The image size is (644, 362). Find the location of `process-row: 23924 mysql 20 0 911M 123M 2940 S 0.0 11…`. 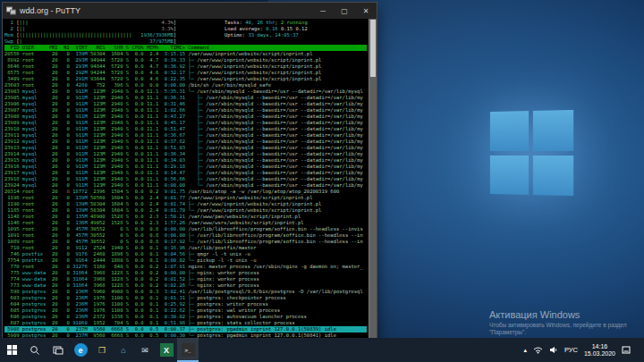

process-row: 23924 mysql 20 0 911M 123M 2940 S 0.0 11… is located at coordinates (186, 186).